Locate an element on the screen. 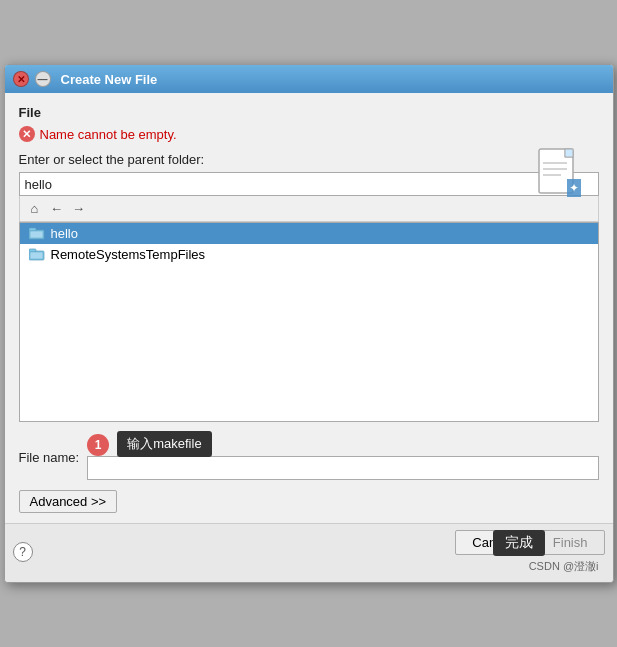 This screenshot has width=617, height=647. folder-path-input is located at coordinates (309, 184).